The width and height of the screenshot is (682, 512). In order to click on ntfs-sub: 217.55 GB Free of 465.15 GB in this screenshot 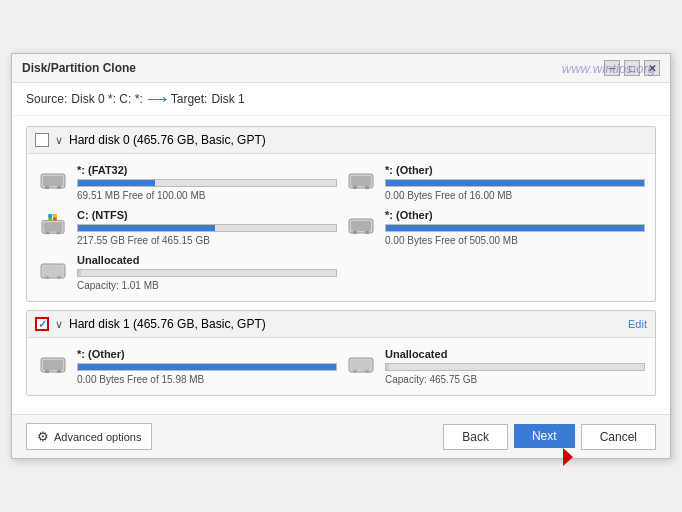, I will do `click(207, 240)`.